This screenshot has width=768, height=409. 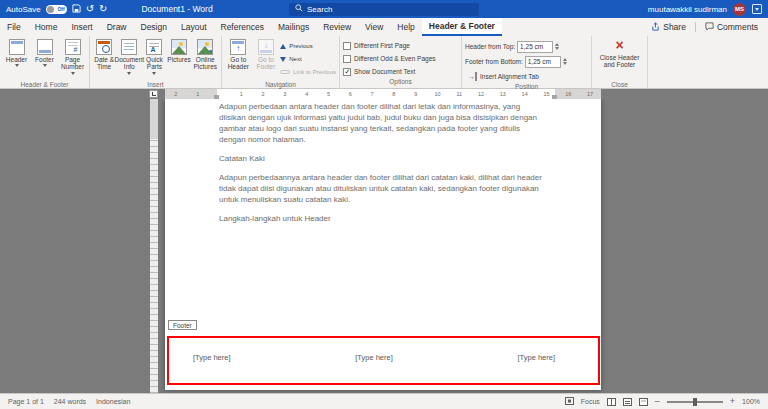 I want to click on print-layout-icon, so click(x=628, y=402).